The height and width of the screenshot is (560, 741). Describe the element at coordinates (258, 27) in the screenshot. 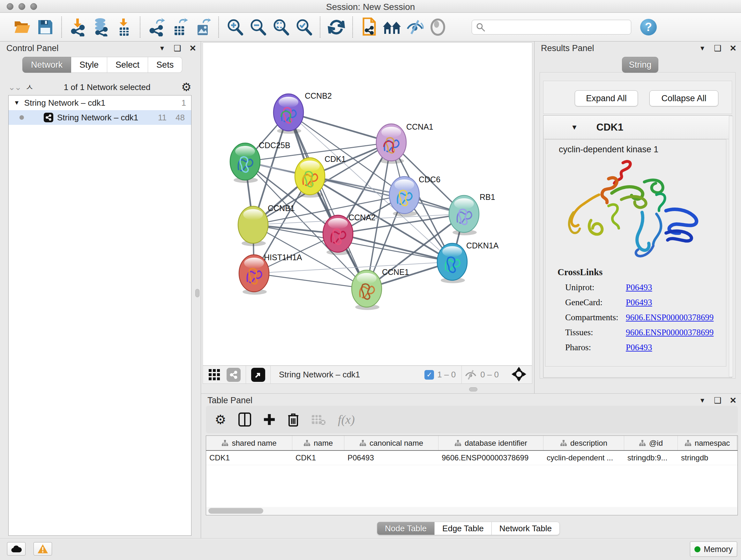

I see `zoom-out-button` at that location.